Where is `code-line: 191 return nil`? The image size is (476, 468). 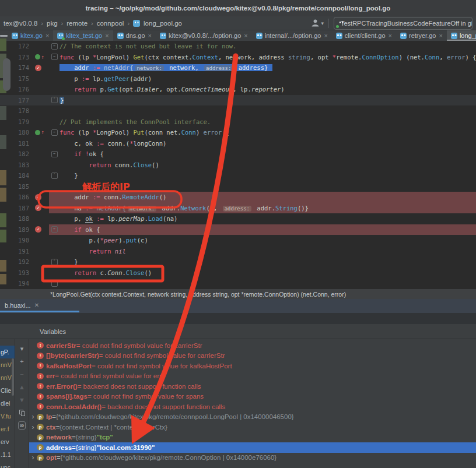
code-line: 191 return nil is located at coordinates (238, 252).